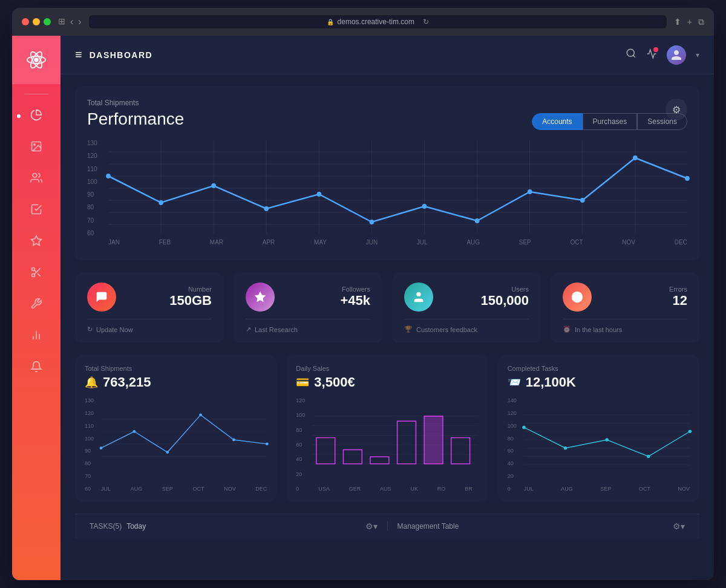 This screenshot has width=726, height=588. I want to click on sales-subtitle: Daily Sales, so click(387, 368).